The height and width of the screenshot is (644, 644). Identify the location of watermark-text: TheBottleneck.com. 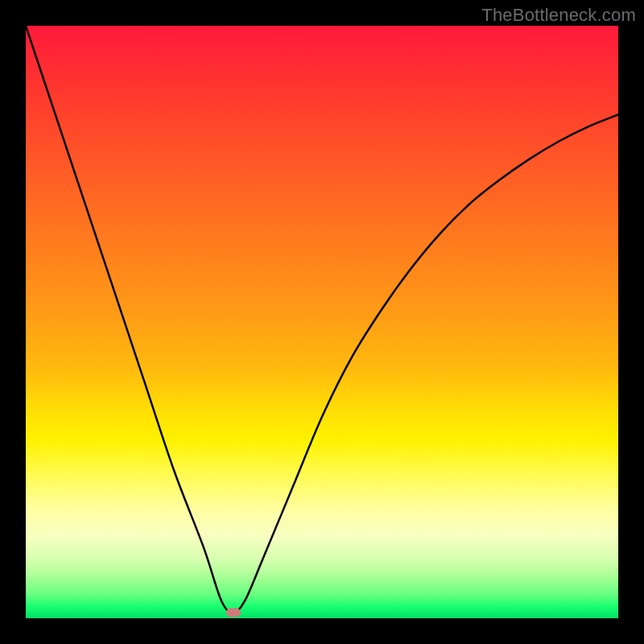
(559, 15).